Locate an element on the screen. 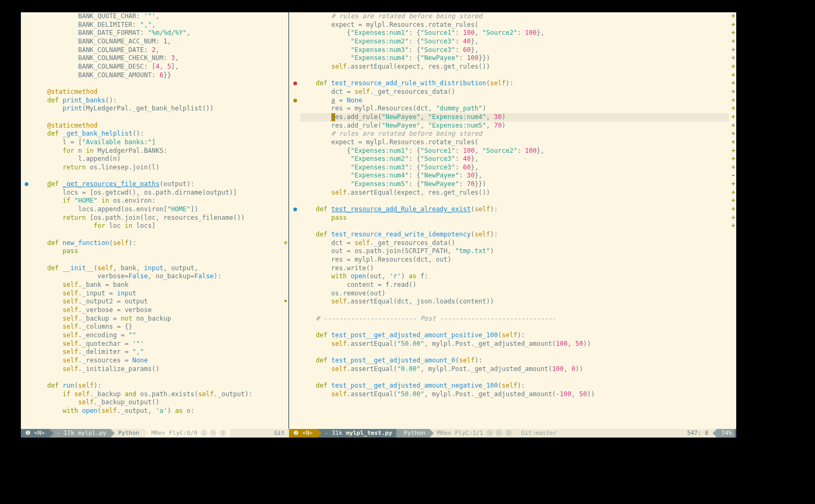 This screenshot has width=815, height=504. code-line: print(MyLedgerPal._get_bank_helplist()) is located at coordinates (157, 109).